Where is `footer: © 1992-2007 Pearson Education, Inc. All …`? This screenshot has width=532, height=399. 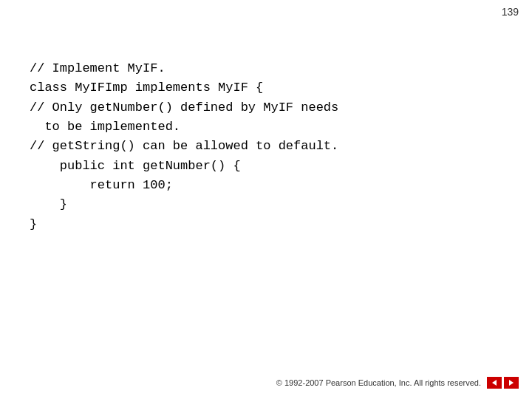
footer: © 1992-2007 Pearson Education, Inc. All … is located at coordinates (398, 383).